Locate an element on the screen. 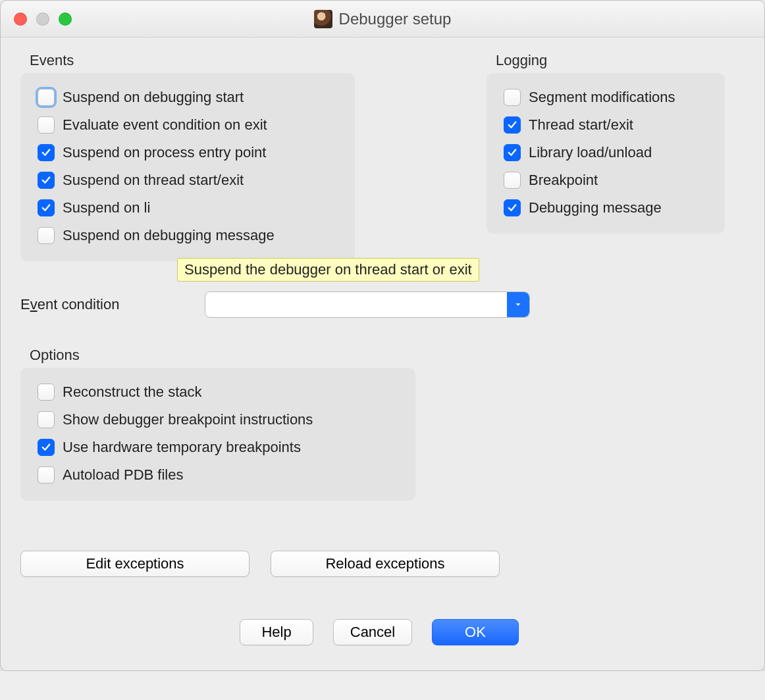  events-group-label: Events is located at coordinates (192, 61).